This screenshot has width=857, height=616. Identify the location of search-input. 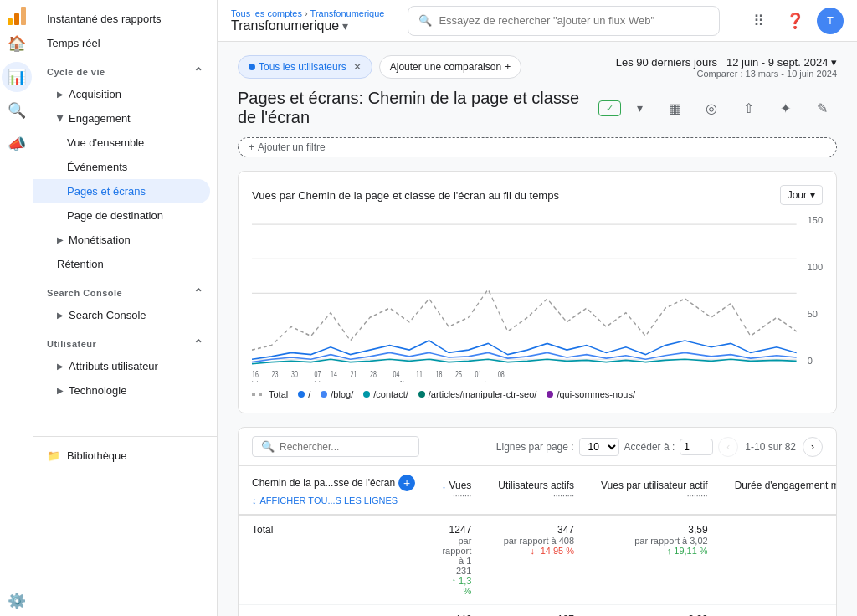
(574, 20).